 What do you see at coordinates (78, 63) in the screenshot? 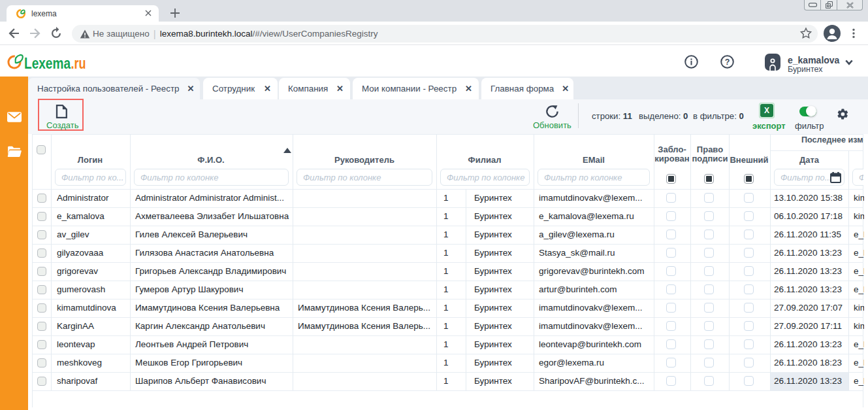
I see `svg-text: .ru` at bounding box center [78, 63].